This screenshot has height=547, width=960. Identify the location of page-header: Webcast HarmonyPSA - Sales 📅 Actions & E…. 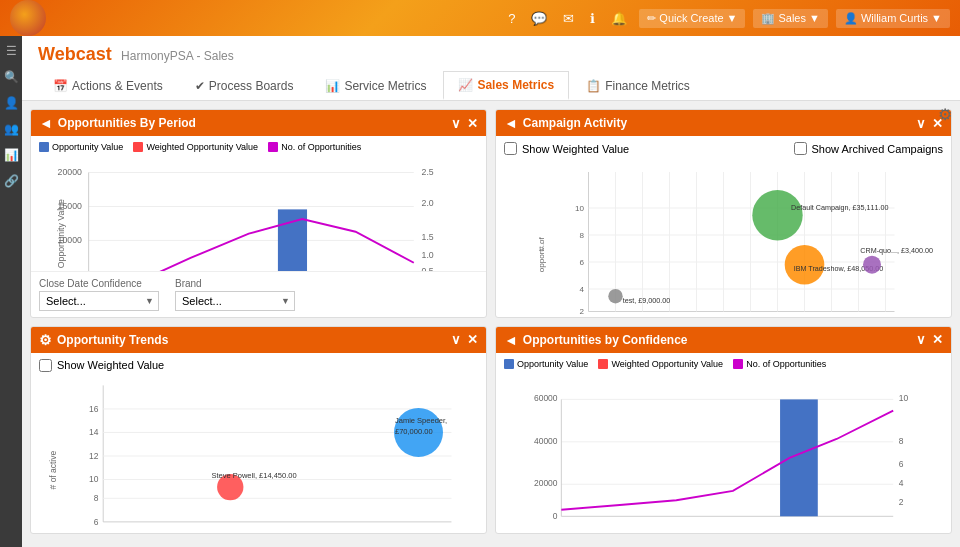
(491, 68).